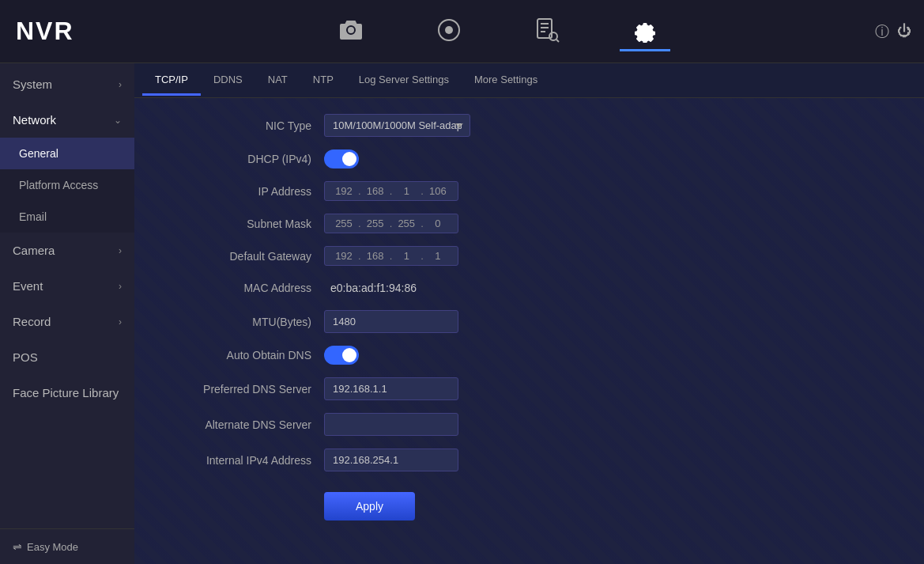 This screenshot has height=564, width=924. What do you see at coordinates (498, 32) in the screenshot?
I see `top-nav` at bounding box center [498, 32].